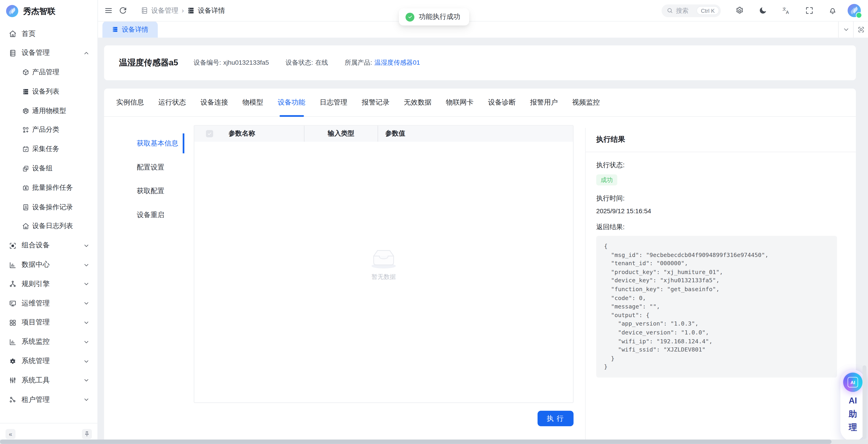 This screenshot has width=868, height=444. Describe the element at coordinates (49, 53) in the screenshot. I see `sidebar-item-device-management: 设备管理` at that location.